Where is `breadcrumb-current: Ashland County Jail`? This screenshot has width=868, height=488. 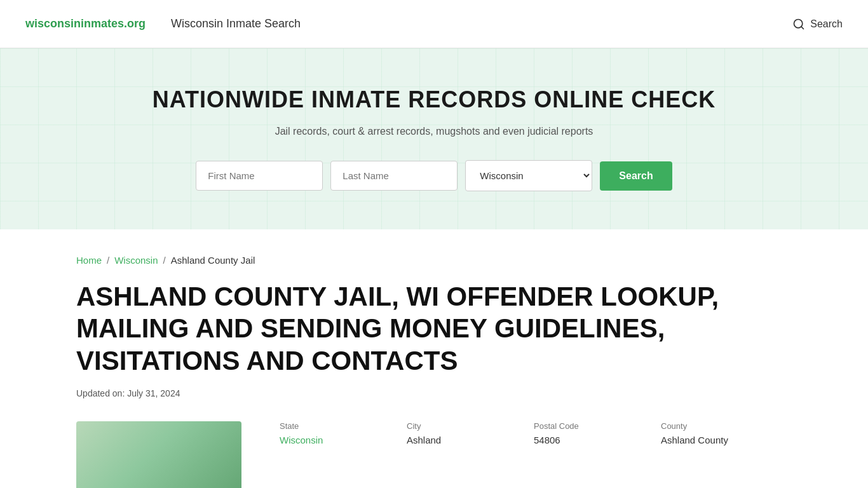 breadcrumb-current: Ashland County Jail is located at coordinates (214, 261).